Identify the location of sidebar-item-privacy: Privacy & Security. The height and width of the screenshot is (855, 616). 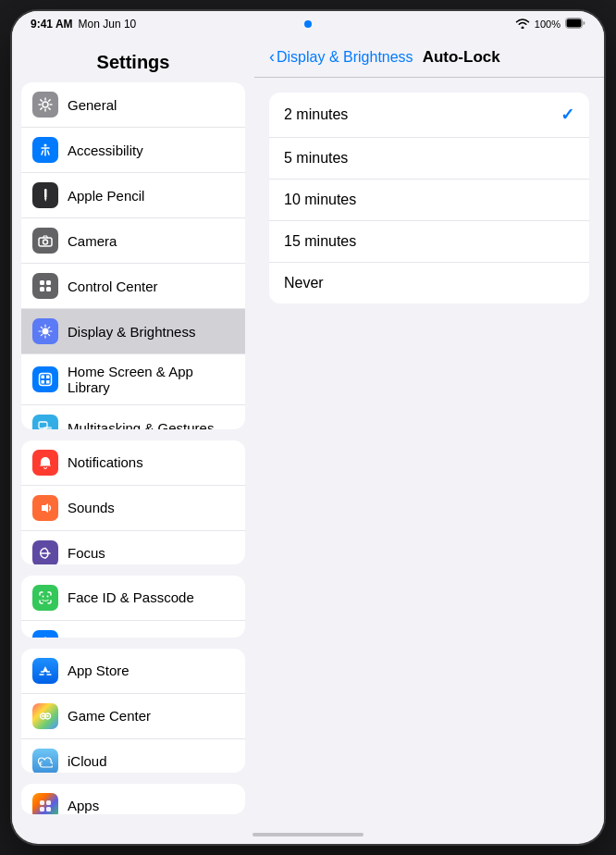
(133, 629).